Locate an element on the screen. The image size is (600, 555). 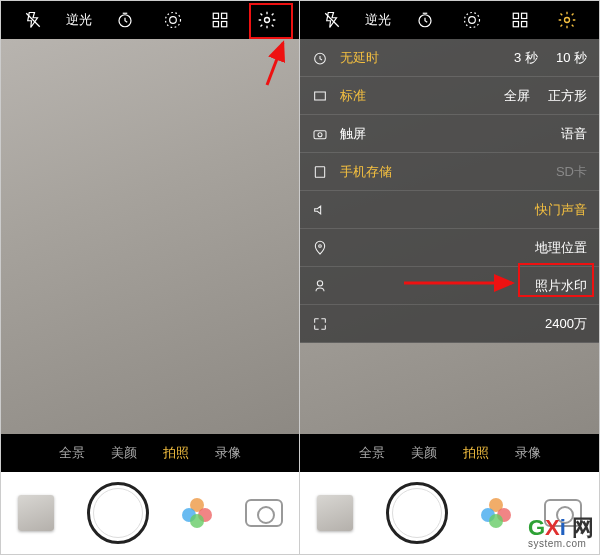
settings-row-shutter-sound: 快门声音 is located at coordinates (450, 210).